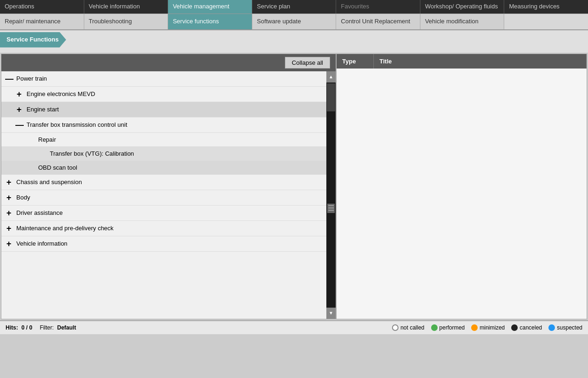  Describe the element at coordinates (127, 21) in the screenshot. I see `subnav-troubleshooting: Troubleshooting` at that location.